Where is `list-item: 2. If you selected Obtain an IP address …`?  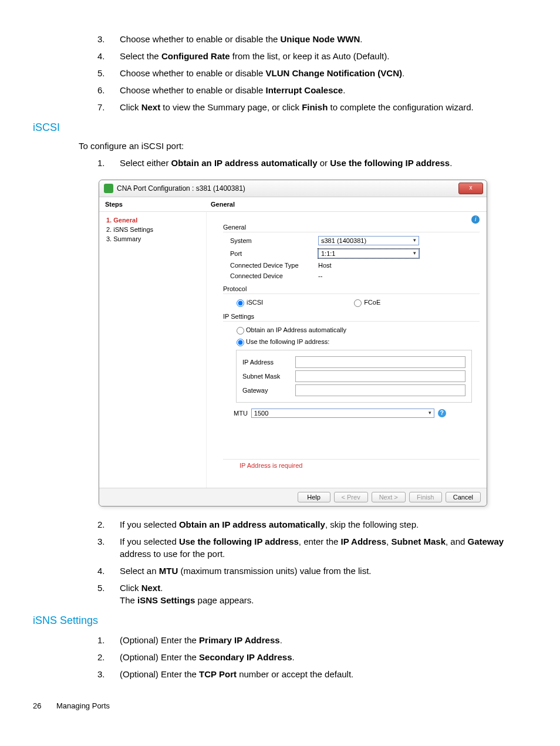
list-item: 2. If you selected Obtain an IP address … is located at coordinates (312, 525).